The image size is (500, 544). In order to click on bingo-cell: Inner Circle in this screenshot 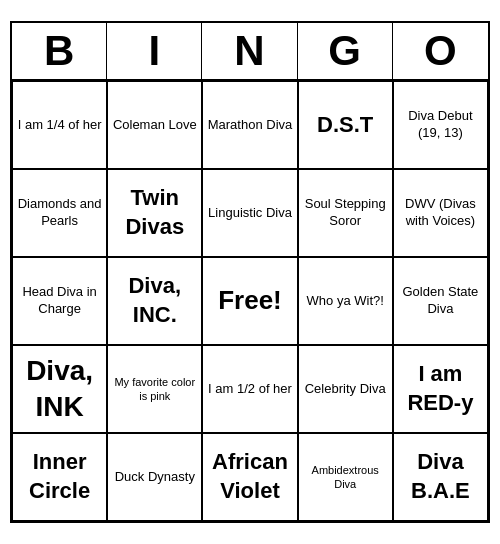, I will do `click(60, 477)`.